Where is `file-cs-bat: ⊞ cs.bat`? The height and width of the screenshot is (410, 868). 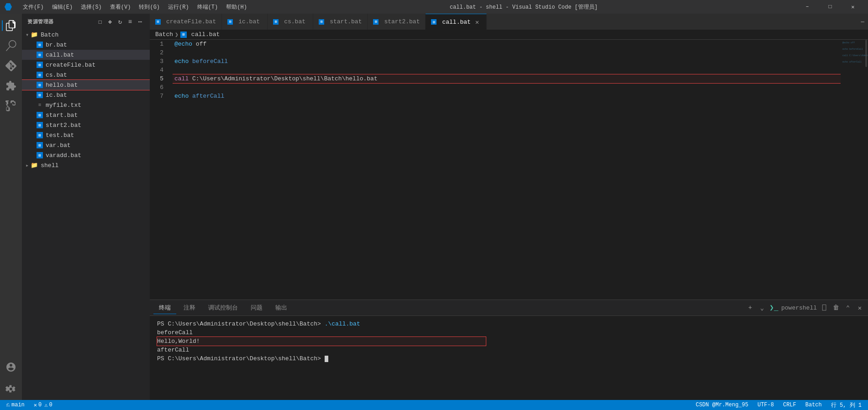 file-cs-bat: ⊞ cs.bat is located at coordinates (86, 75).